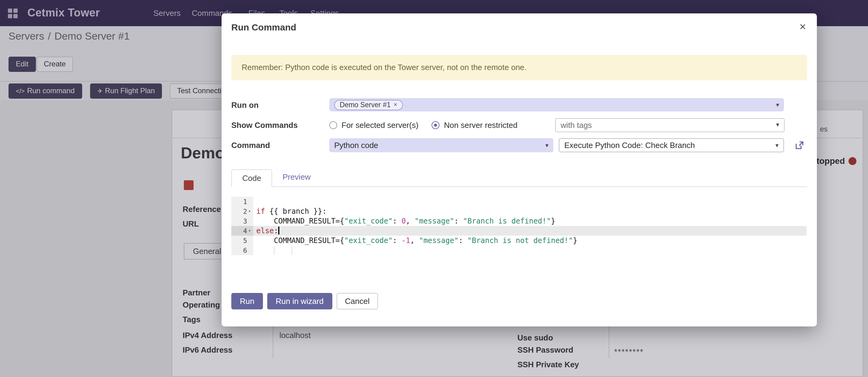 Image resolution: width=868 pixels, height=377 pixels. I want to click on gutter-line-number: 3, so click(242, 221).